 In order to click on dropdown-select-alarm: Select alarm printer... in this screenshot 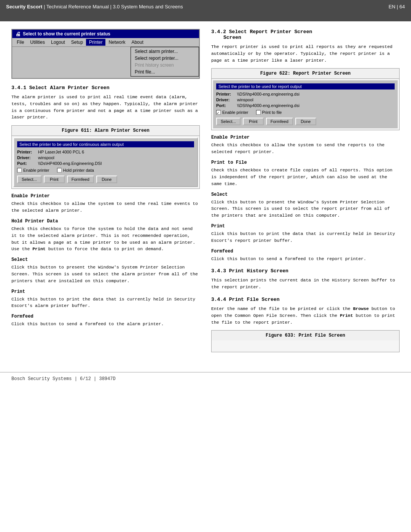, I will do `click(165, 51)`.